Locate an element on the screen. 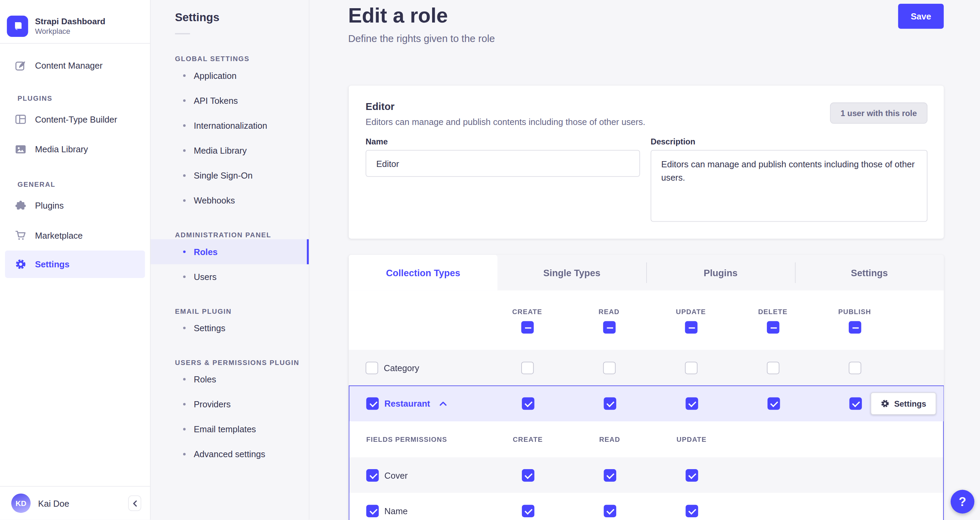 The width and height of the screenshot is (980, 520). tab-settings: Settings is located at coordinates (869, 273).